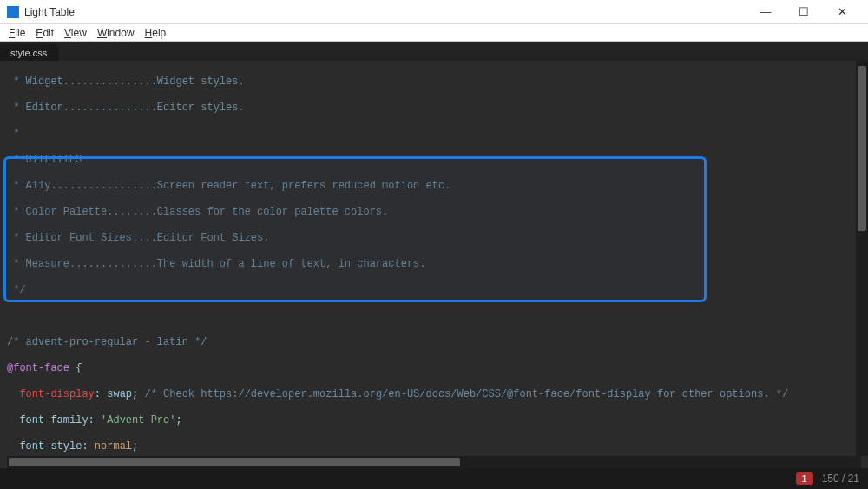 The image size is (868, 489). Describe the element at coordinates (431, 290) in the screenshot. I see `code-line: */` at that location.